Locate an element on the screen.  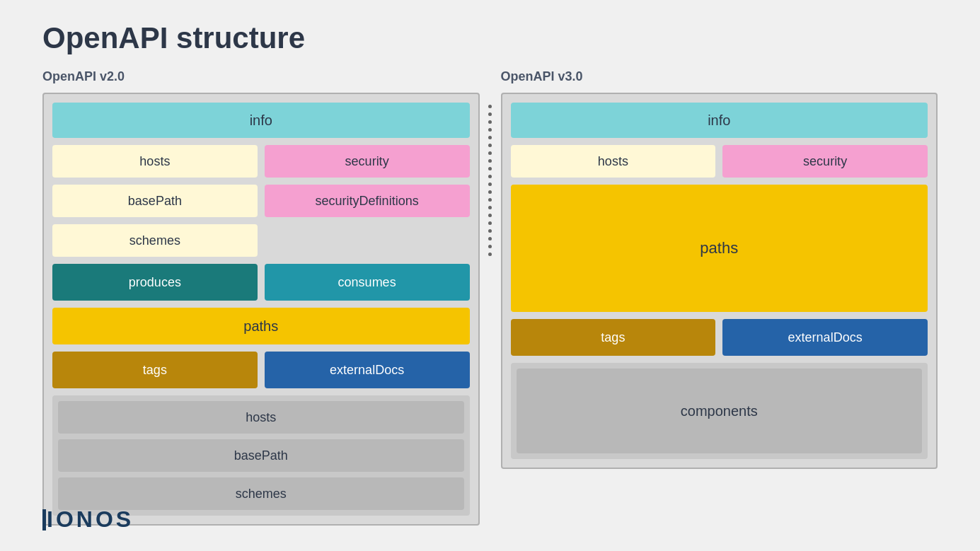
dot16 is located at coordinates (490, 224).